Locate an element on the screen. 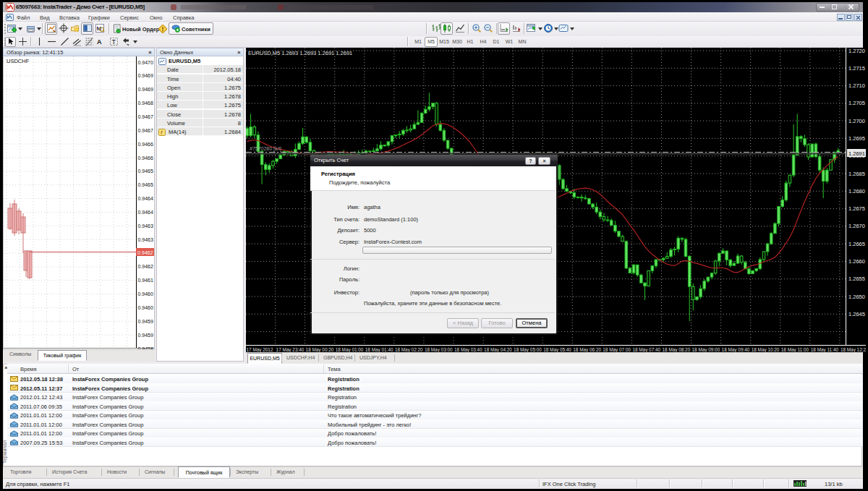 The image size is (868, 491). svg-text: 1.2691 is located at coordinates (856, 153).